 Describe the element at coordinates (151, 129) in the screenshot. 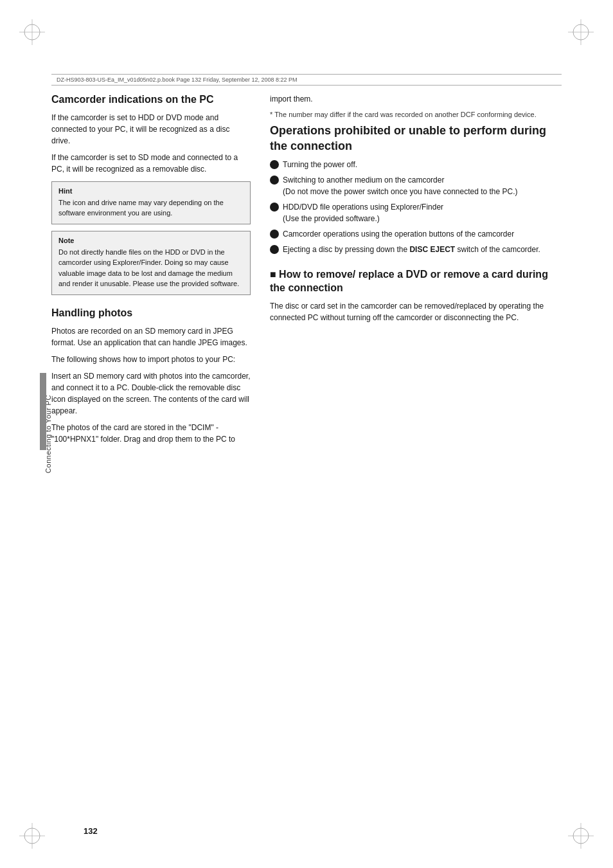

I see `camcorder-para1: If the camcorder is set to HDD or DVD mo…` at that location.